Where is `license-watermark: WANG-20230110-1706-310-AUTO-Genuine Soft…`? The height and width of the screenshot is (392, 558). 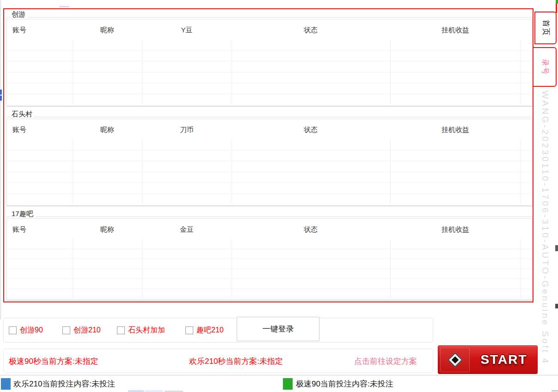 license-watermark: WANG-20230110-1706-310-AUTO-Genuine Soft… is located at coordinates (545, 241).